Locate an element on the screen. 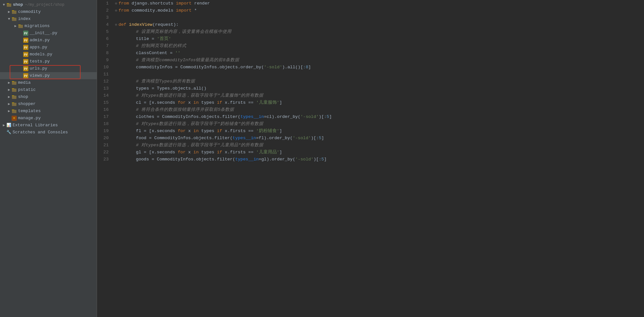 Image resolution: width=644 pixels, height=317 pixels. external-label: External Libraries is located at coordinates (35, 125).